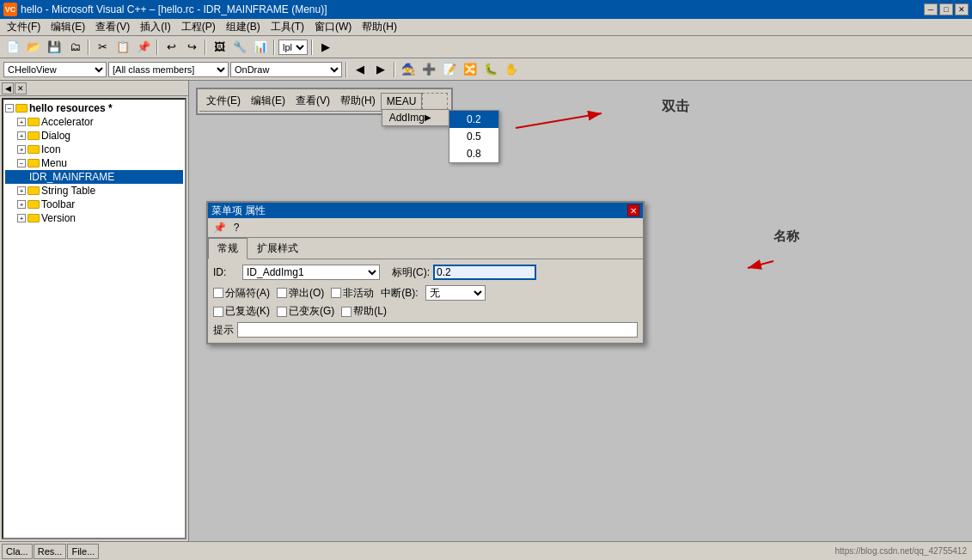 This screenshot has width=972, height=560. What do you see at coordinates (408, 70) in the screenshot?
I see `class-wizard-button: 🧙` at bounding box center [408, 70].